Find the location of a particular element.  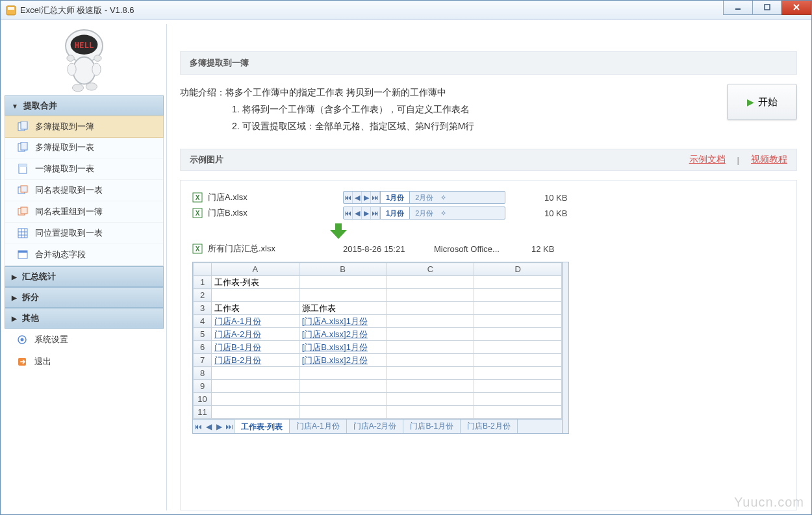

sheet-tab: 门店A-2月份 is located at coordinates (375, 426).